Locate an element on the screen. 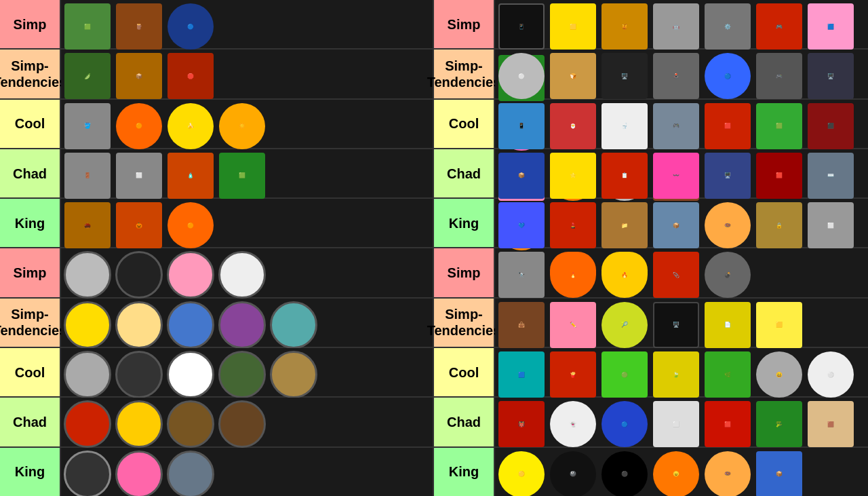  circ-yellow3 is located at coordinates (139, 424).